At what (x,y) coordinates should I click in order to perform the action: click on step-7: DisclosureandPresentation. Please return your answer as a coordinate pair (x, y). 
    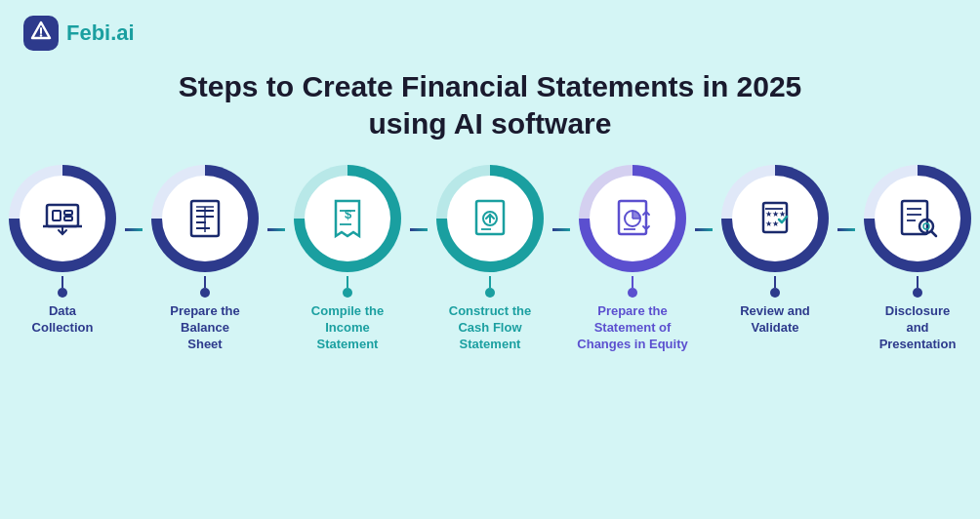
    Looking at the image, I should click on (918, 260).